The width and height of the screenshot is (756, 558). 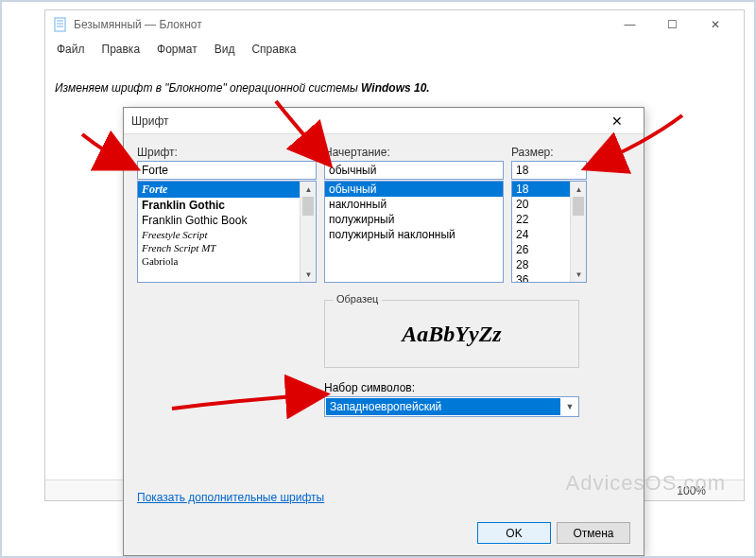 I want to click on charset-dropdown: Западноевропейский ▼, so click(x=452, y=407).